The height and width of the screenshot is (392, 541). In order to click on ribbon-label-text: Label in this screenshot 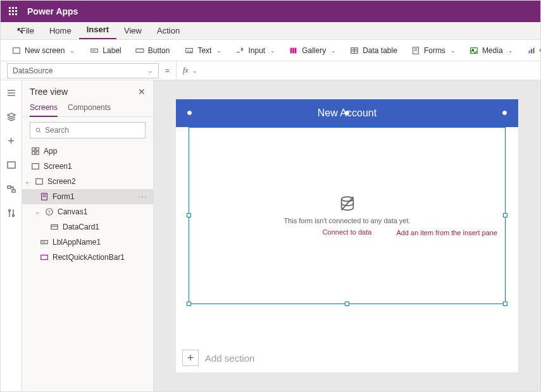, I will do `click(111, 51)`.